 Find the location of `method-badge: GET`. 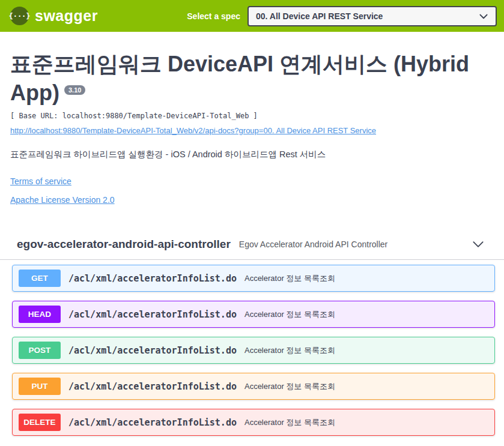

method-badge: GET is located at coordinates (40, 279).